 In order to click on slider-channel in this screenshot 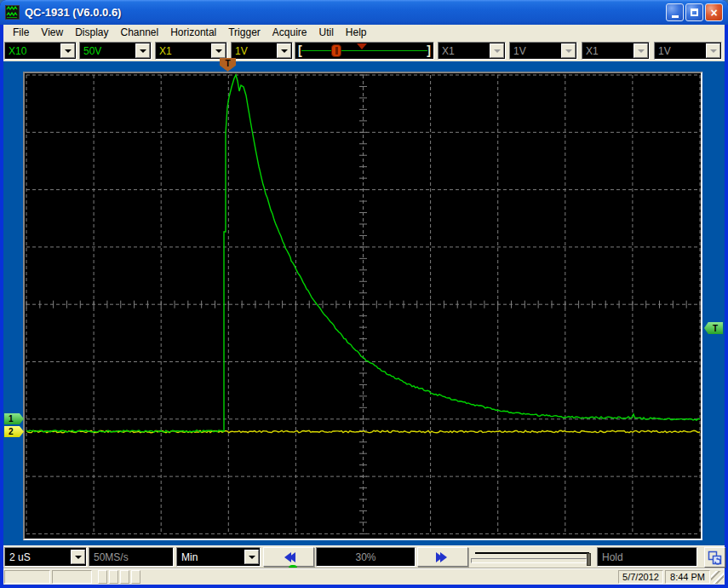, I will do `click(529, 561)`.